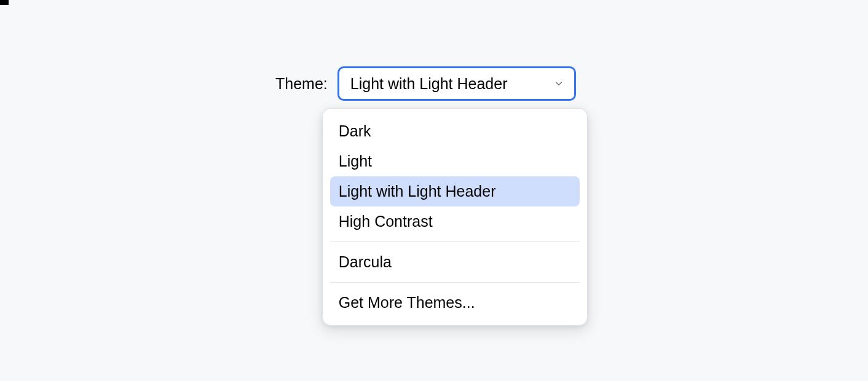 This screenshot has width=868, height=381. Describe the element at coordinates (4, 2) in the screenshot. I see `window-corner-artifact` at that location.